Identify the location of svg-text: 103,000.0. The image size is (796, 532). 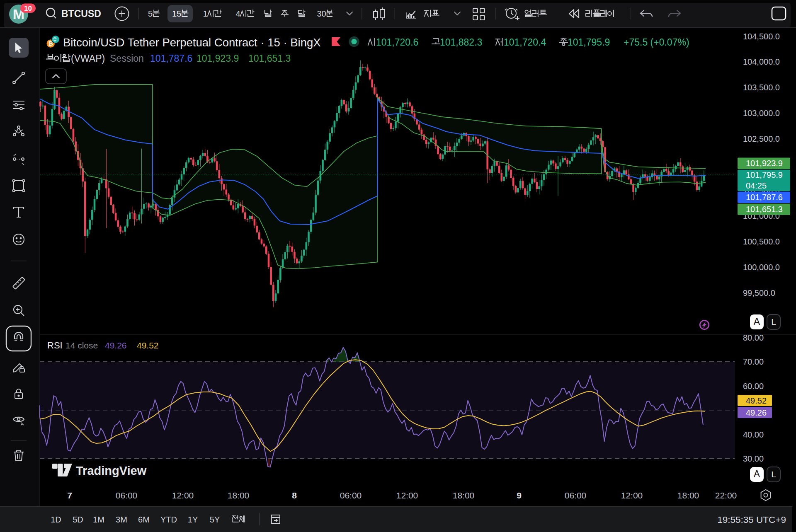
(761, 113).